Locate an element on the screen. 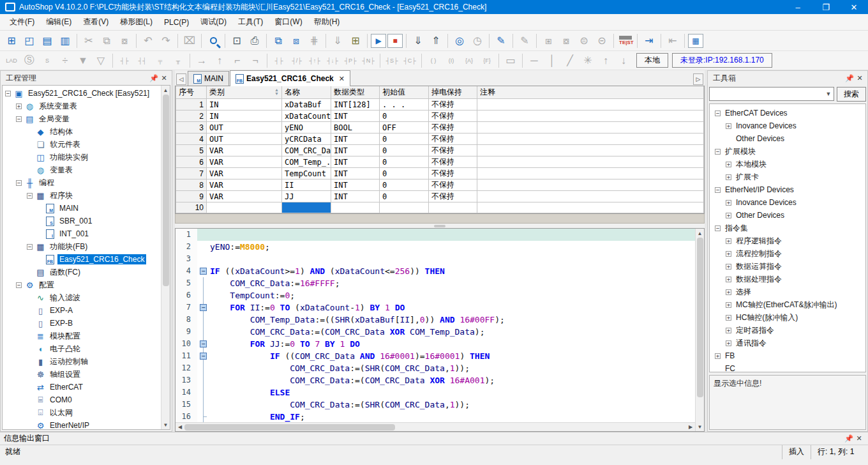 The height and width of the screenshot is (465, 868). contact-n-icon: ┤↓├ is located at coordinates (333, 61).